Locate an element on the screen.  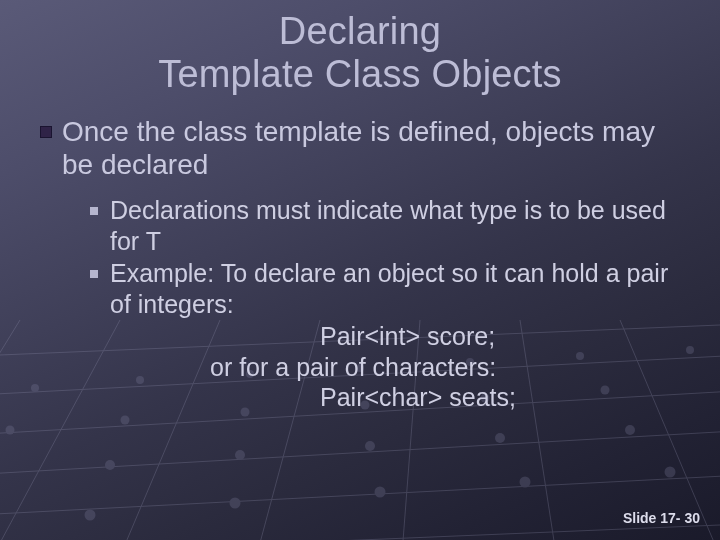
code-example-2: Pair<char> seats; is located at coordinates (505, 398).